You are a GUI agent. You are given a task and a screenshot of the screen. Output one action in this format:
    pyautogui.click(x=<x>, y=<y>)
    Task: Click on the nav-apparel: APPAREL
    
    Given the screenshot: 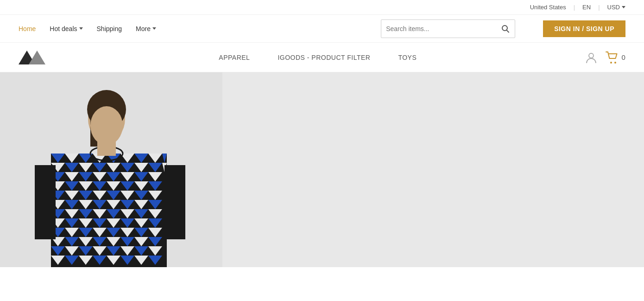 What is the action you would take?
    pyautogui.click(x=234, y=58)
    